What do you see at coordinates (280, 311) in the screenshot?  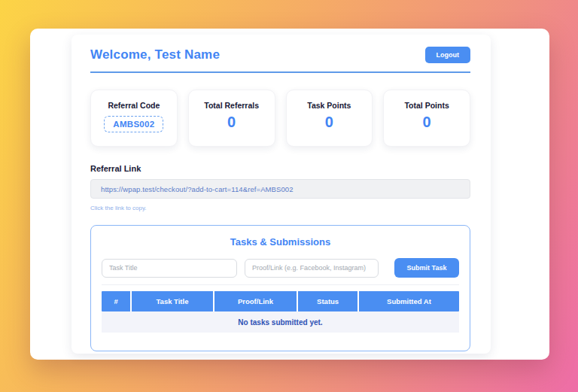 I see `tasks-table: # Task Title Proof/Link Status Submitted…` at bounding box center [280, 311].